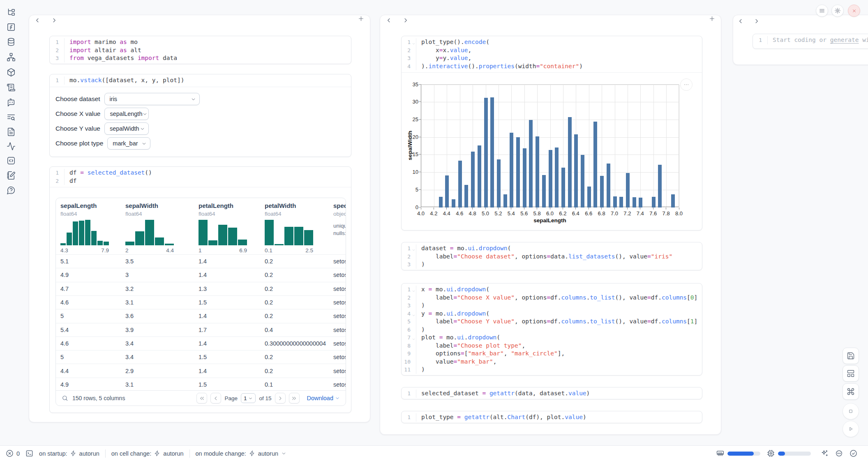 The width and height of the screenshot is (868, 461). I want to click on code-cell-selected-dataset: 1selected_dataset = getattr(data, datase…, so click(552, 393).